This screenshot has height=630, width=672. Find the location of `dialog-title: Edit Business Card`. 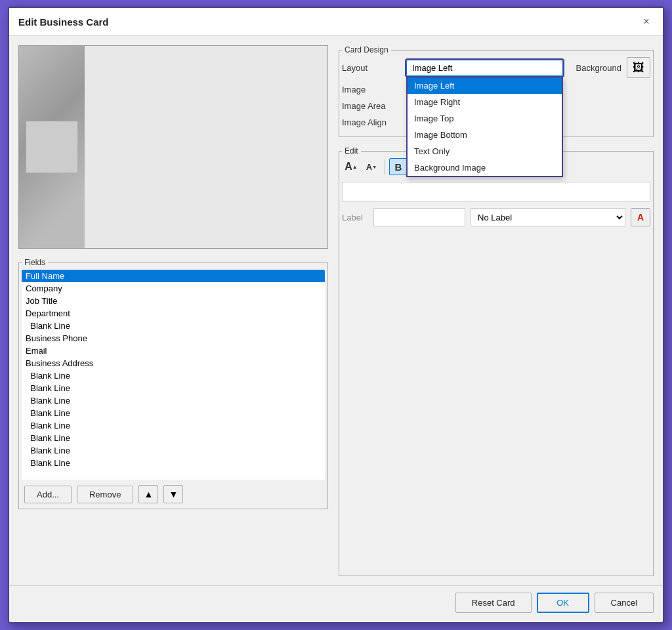

dialog-title: Edit Business Card is located at coordinates (64, 22).